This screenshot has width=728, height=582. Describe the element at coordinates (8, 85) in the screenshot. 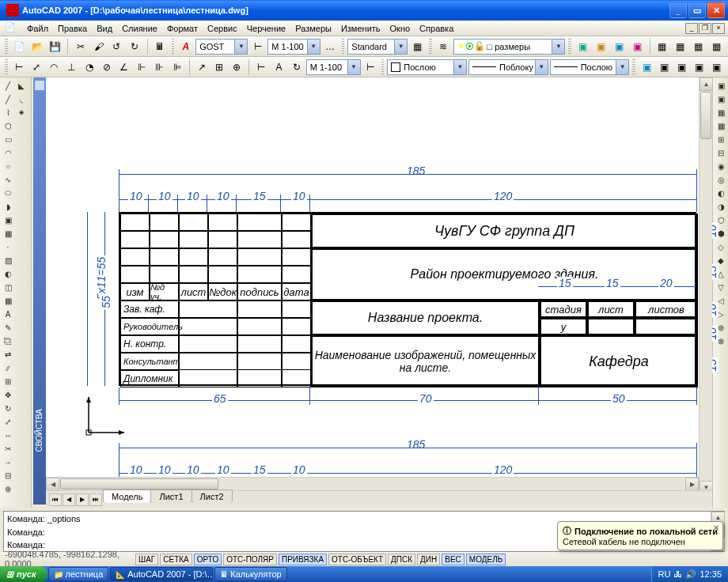

I see `line-icon: ╱` at that location.